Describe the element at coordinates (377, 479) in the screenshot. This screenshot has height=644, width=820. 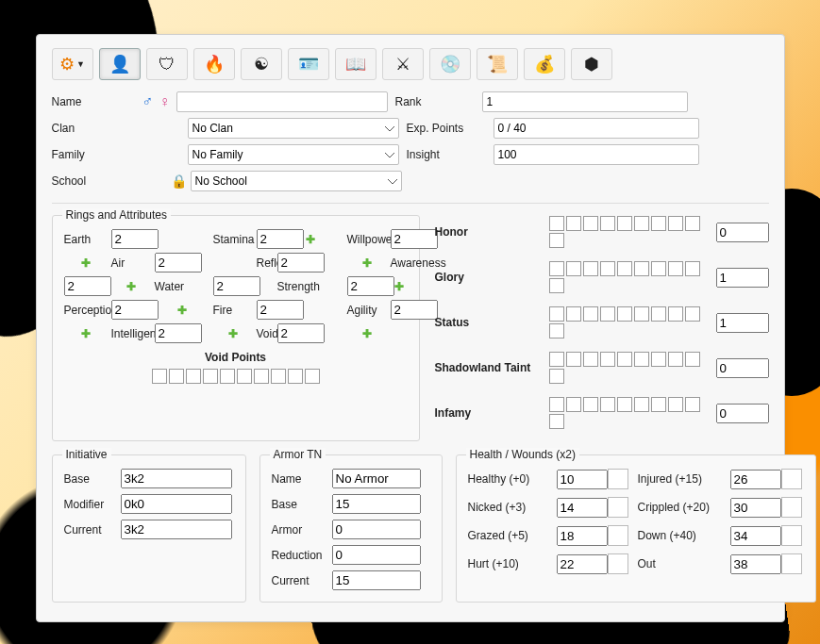
I see `armor-name-input` at that location.